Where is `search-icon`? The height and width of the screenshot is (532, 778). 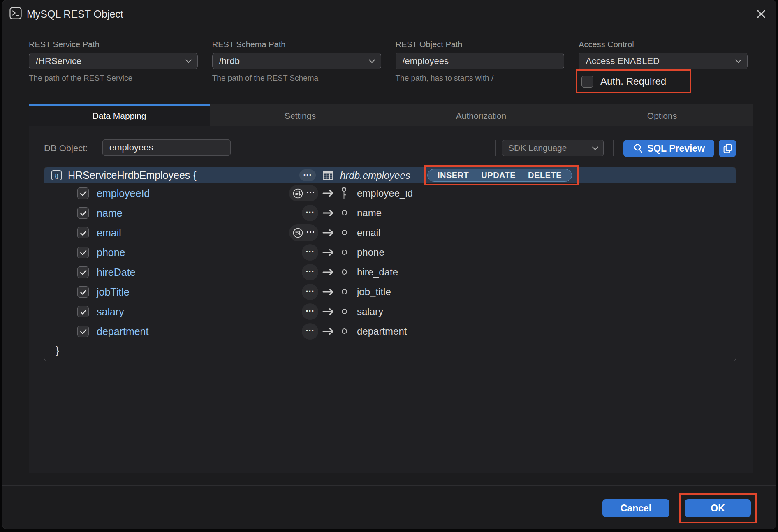 search-icon is located at coordinates (638, 148).